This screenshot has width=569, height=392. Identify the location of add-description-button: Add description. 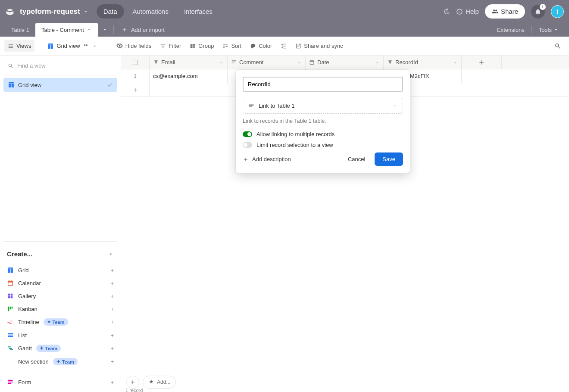
(267, 159).